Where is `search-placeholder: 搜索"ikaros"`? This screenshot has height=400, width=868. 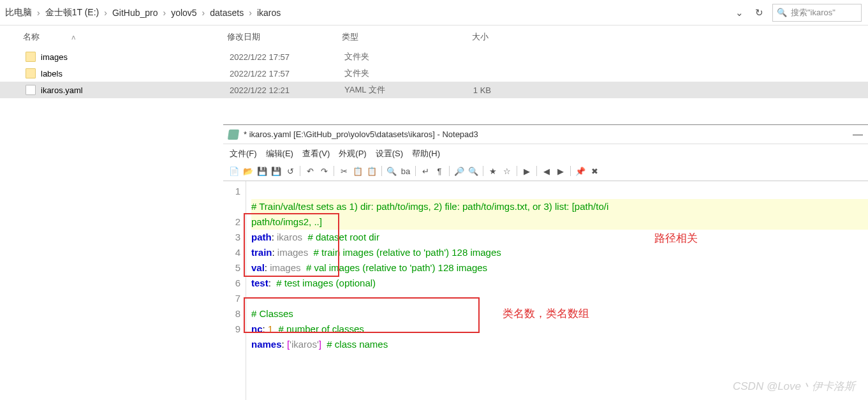
search-placeholder: 搜索"ikaros" is located at coordinates (813, 13).